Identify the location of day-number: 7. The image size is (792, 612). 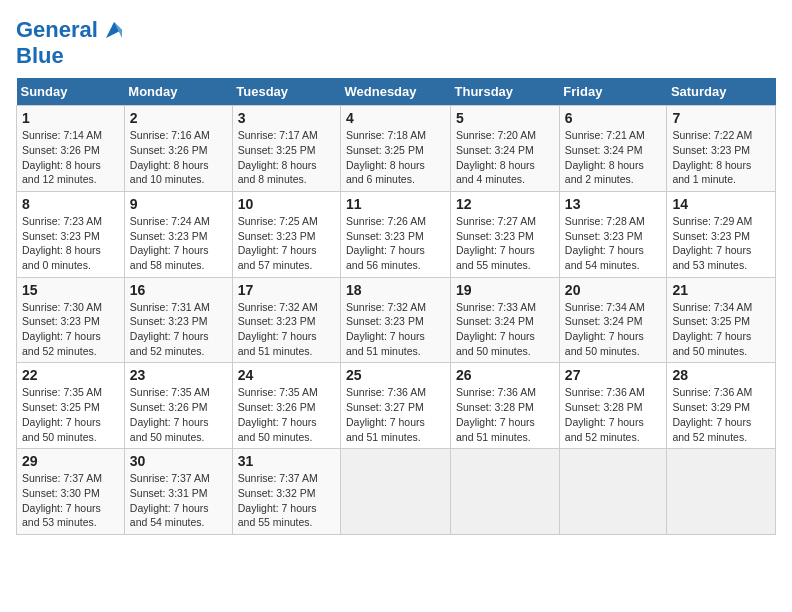
(721, 118).